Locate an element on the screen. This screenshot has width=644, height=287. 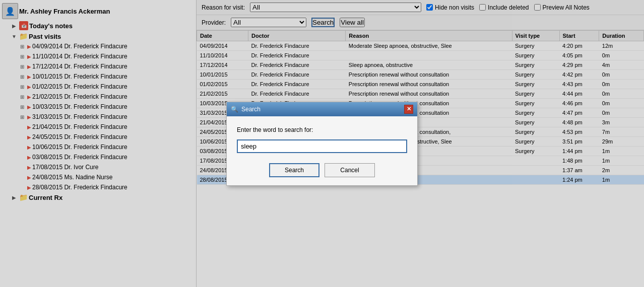
dialog-titlebar: 🔍 Search ✕ is located at coordinates (322, 109).